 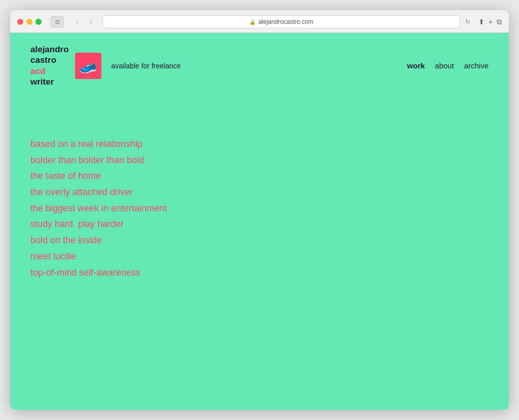 What do you see at coordinates (39, 22) in the screenshot?
I see `maximize-button` at bounding box center [39, 22].